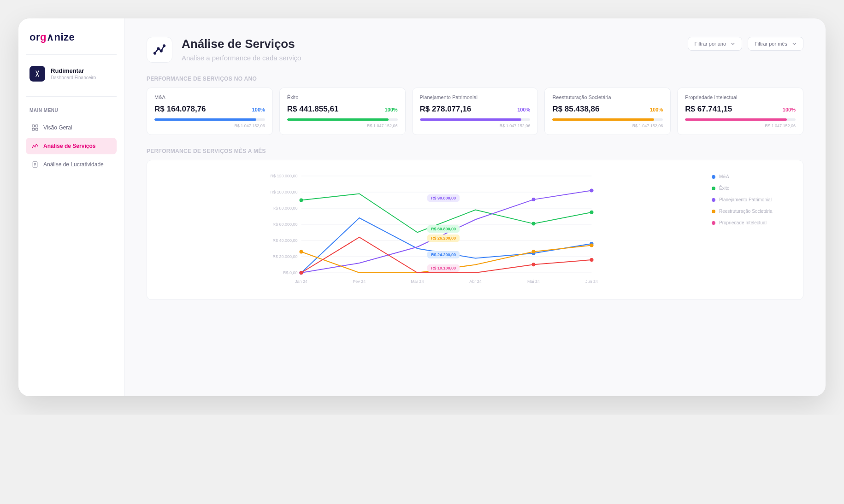 The image size is (844, 504). I want to click on svg-text: Jan 24, so click(301, 281).